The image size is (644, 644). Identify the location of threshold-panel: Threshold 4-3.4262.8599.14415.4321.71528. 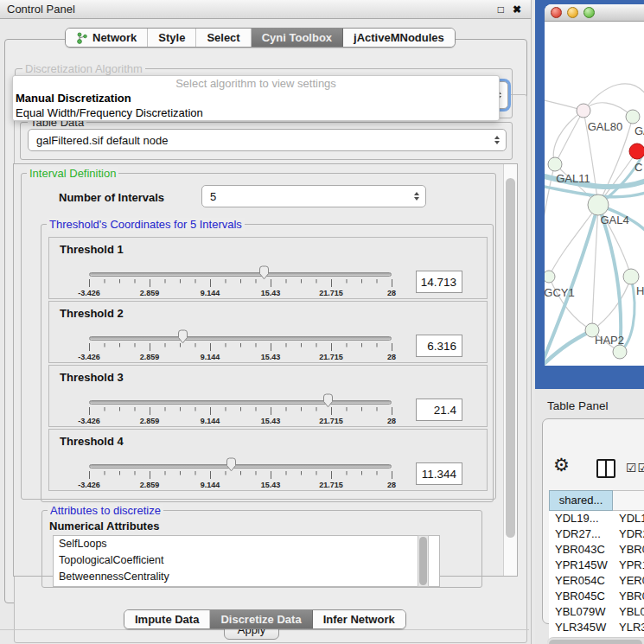
(268, 460).